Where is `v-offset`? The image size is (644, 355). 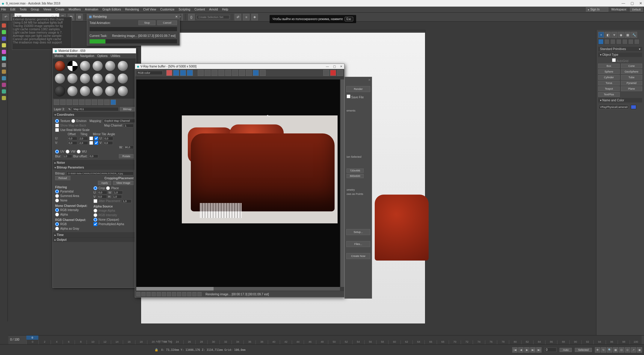
v-offset is located at coordinates (72, 143).